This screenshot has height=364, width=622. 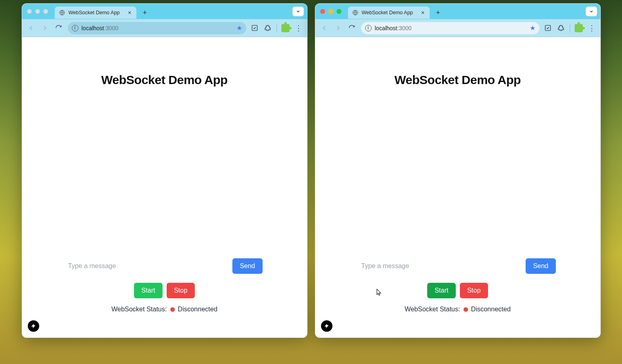 I want to click on mouse-cursor-icon, so click(x=379, y=292).